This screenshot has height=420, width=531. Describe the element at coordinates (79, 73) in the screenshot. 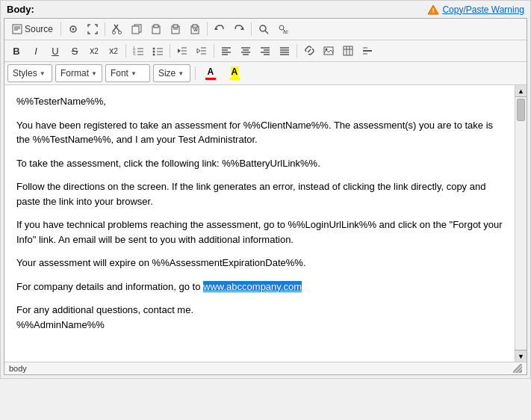

I see `format-dropdown: Format ▼` at that location.